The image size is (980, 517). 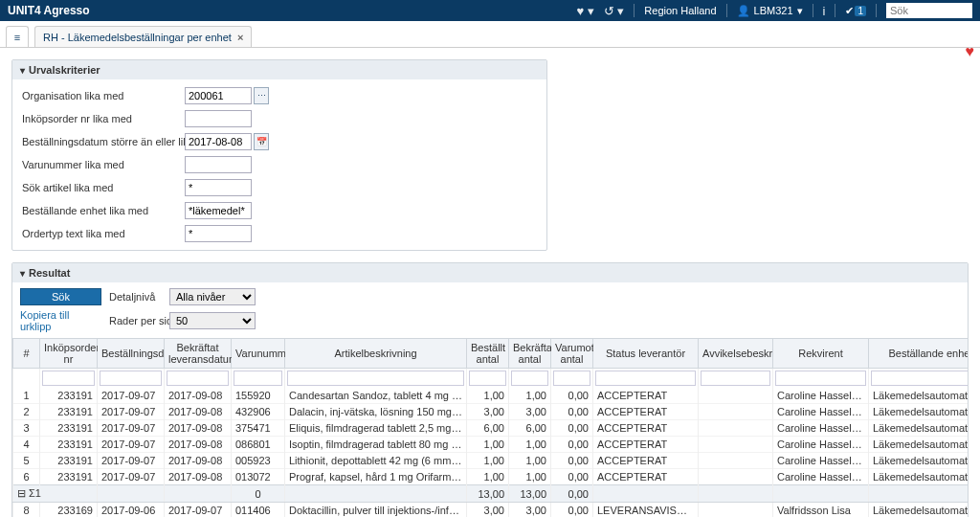 What do you see at coordinates (744, 11) in the screenshot?
I see `user-icon: 👤` at bounding box center [744, 11].